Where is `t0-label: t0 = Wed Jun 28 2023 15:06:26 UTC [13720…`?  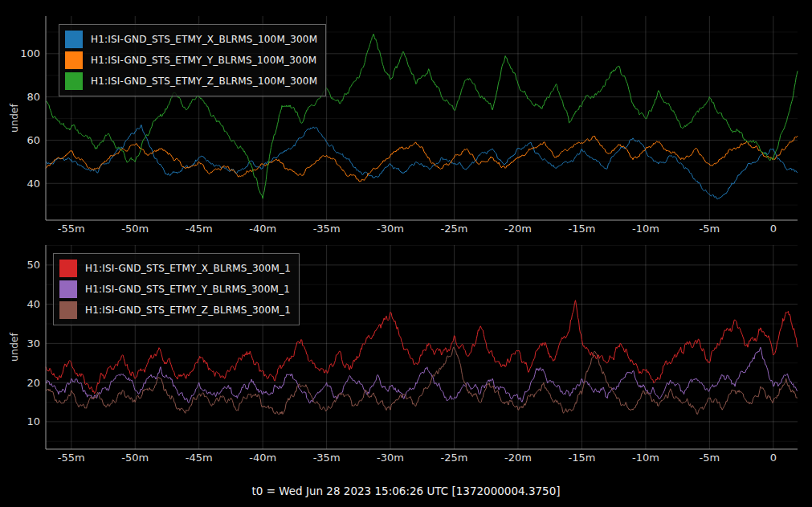 t0-label: t0 = Wed Jun 28 2023 15:06:26 UTC [13720… is located at coordinates (406, 491).